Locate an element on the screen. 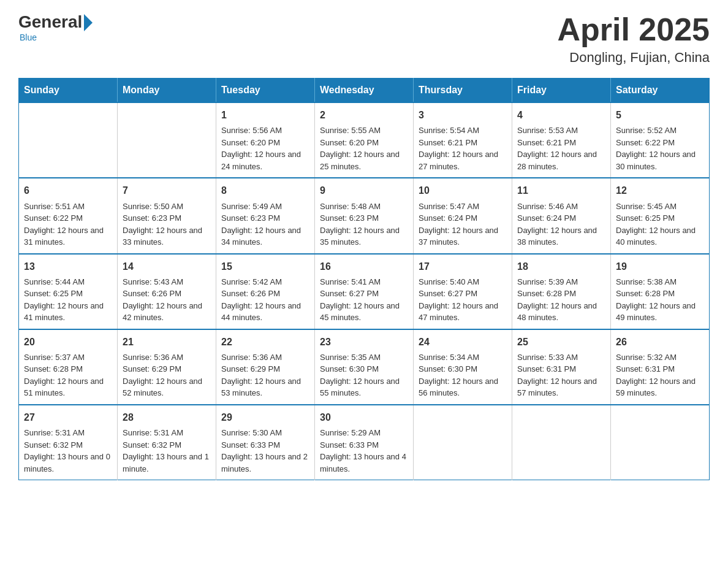 This screenshot has height=563, width=728. day-number: 30 is located at coordinates (364, 417).